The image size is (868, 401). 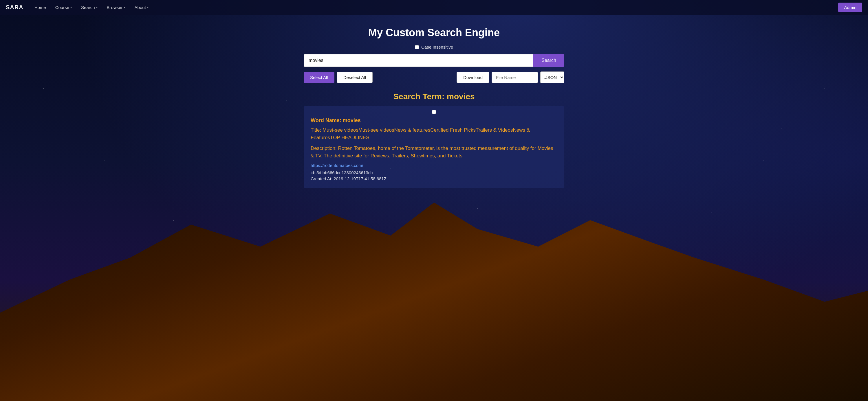 I want to click on result-title: Title: Must-see videosMust-see videosNew…, so click(x=434, y=134).